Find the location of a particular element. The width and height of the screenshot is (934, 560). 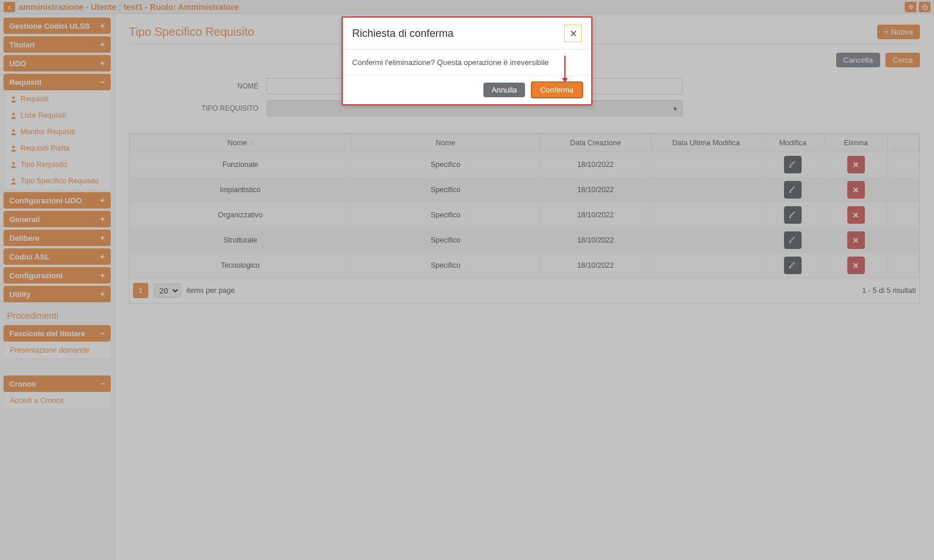

modal-title: Richiesta di conferma is located at coordinates (403, 34).